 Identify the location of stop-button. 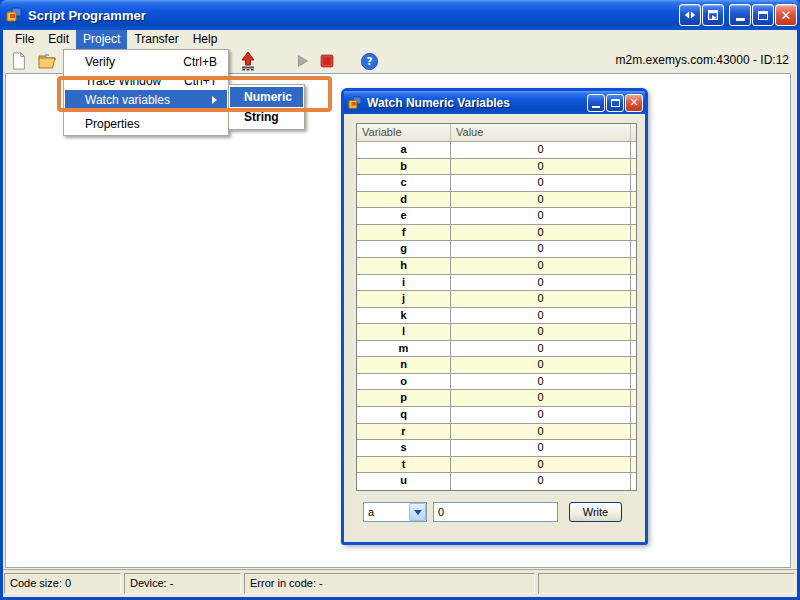
(327, 61).